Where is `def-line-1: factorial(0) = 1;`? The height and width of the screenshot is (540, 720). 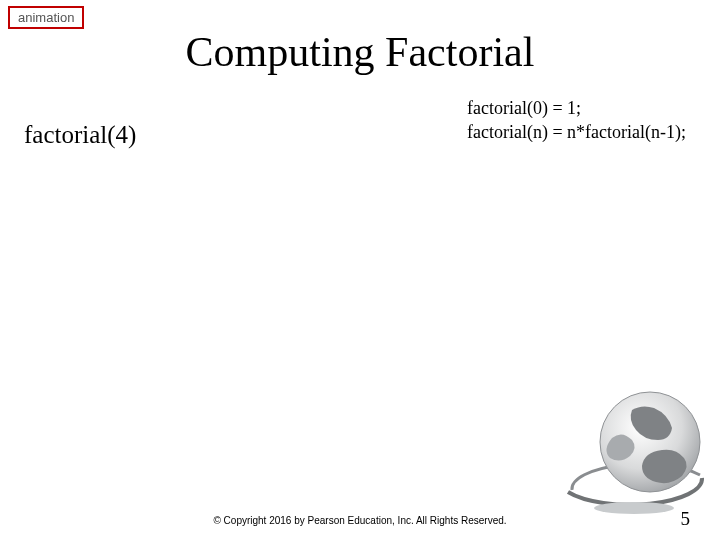
def-line-1: factorial(0) = 1; is located at coordinates (576, 108).